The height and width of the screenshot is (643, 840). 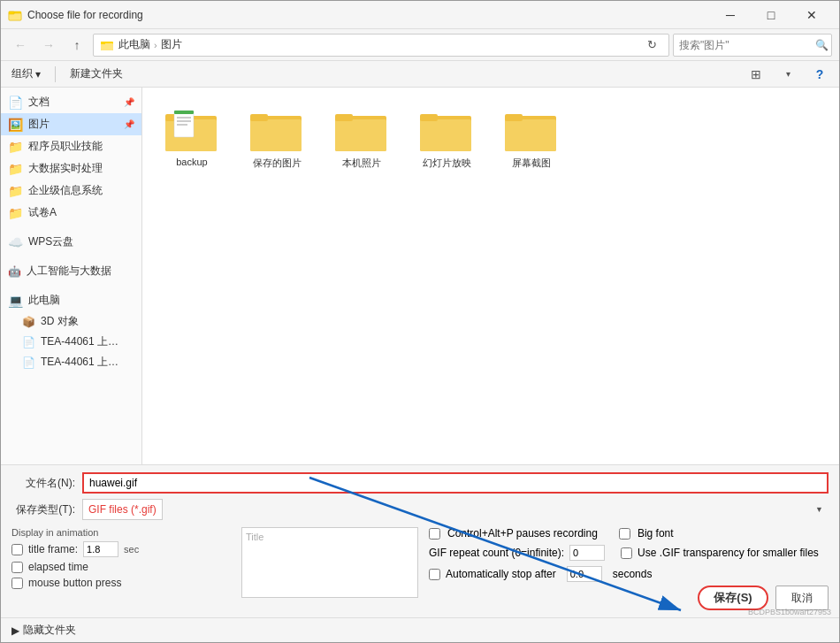 What do you see at coordinates (27, 74) in the screenshot?
I see `organize-button: 组织 ▾` at bounding box center [27, 74].